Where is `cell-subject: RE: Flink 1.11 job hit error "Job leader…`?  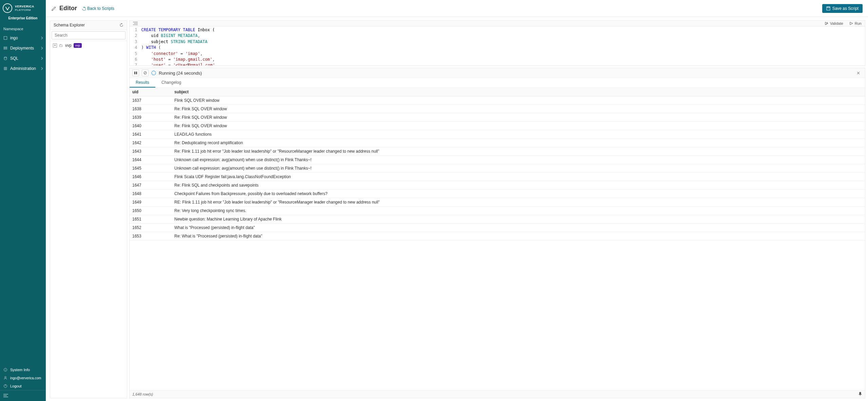 cell-subject: RE: Flink 1.11 job hit error "Job leader… is located at coordinates (518, 202).